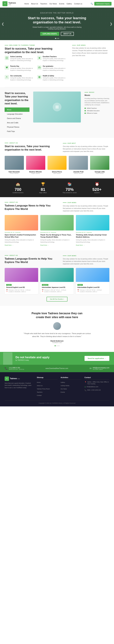 This screenshot has width=114, height=644. I want to click on features-left: WELCOME TO TADREES THEME Start to succes…, so click(36, 64).